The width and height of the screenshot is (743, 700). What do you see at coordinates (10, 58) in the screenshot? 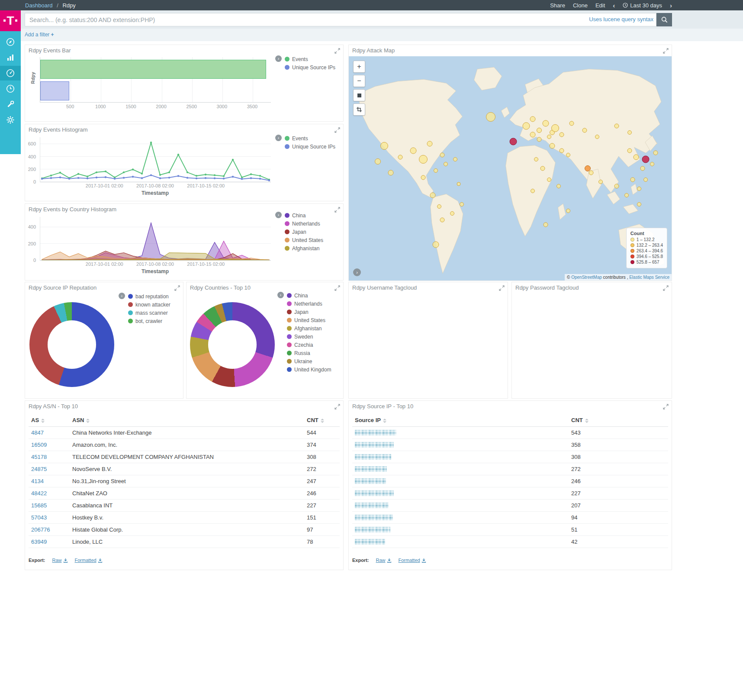
I see `sidebar-item-visualize` at bounding box center [10, 58].